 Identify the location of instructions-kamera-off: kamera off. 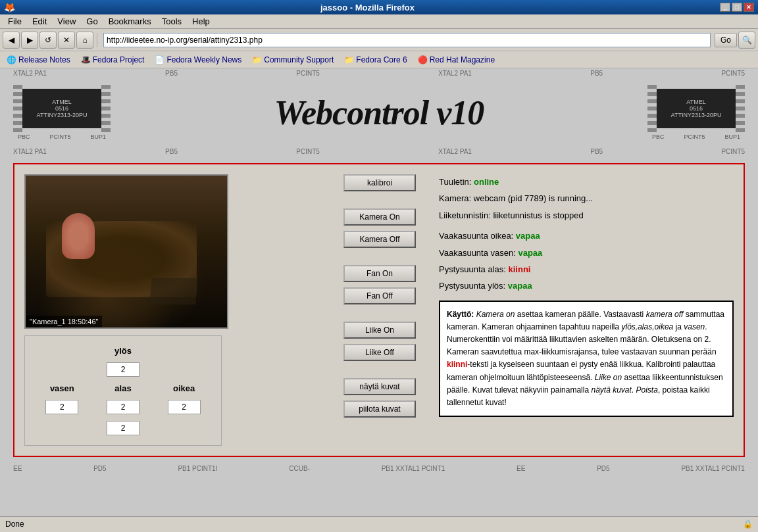
(665, 314).